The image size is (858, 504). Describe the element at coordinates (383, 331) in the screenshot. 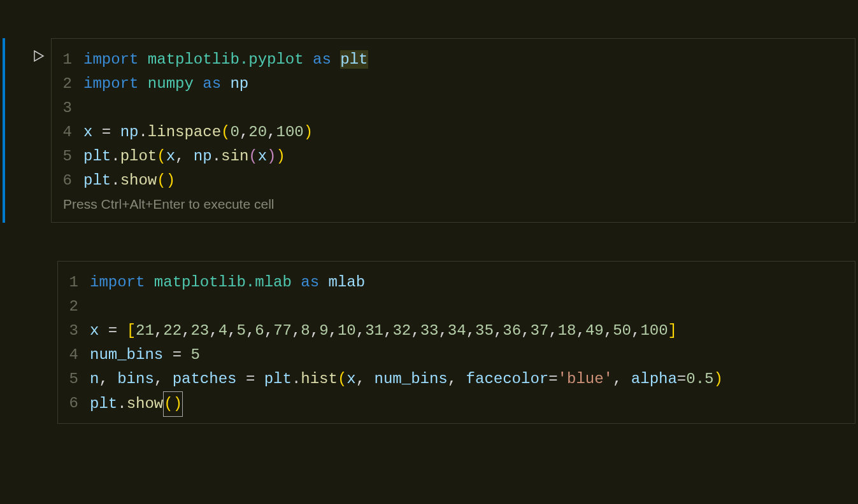

I see `code-content: x = [21,22,23,4,5,6,77,8,9,10,31,32,33,3…` at that location.